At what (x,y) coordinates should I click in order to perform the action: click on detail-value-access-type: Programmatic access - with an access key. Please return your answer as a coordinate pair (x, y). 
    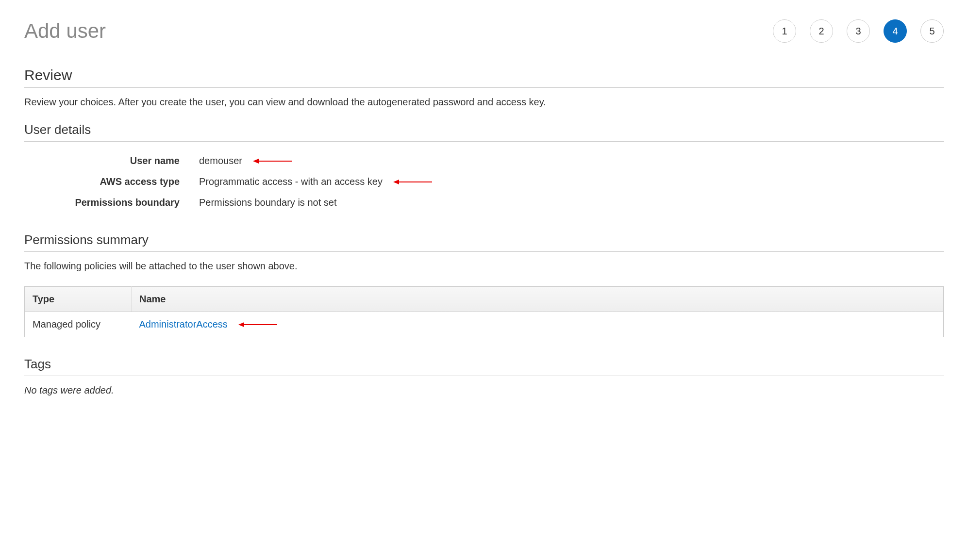
    Looking at the image, I should click on (316, 181).